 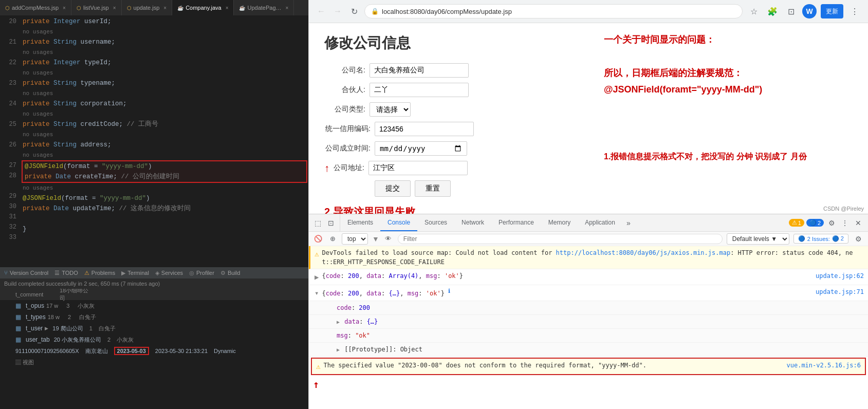 What do you see at coordinates (169, 273) in the screenshot?
I see `services-item: ◈ Services` at bounding box center [169, 273].